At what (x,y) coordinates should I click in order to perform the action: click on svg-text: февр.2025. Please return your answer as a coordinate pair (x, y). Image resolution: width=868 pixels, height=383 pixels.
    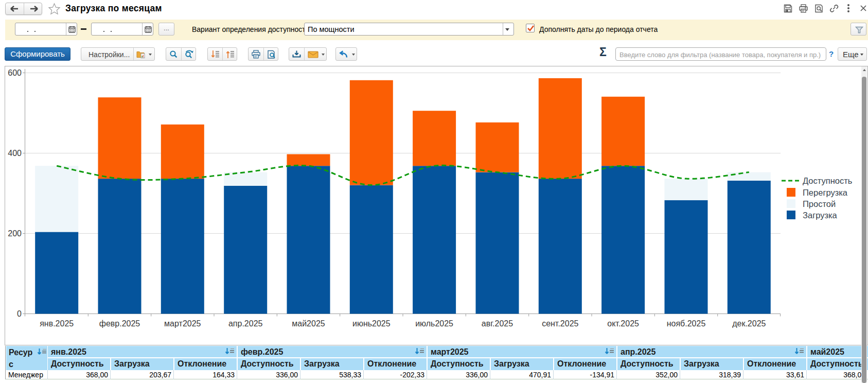
    Looking at the image, I should click on (120, 323).